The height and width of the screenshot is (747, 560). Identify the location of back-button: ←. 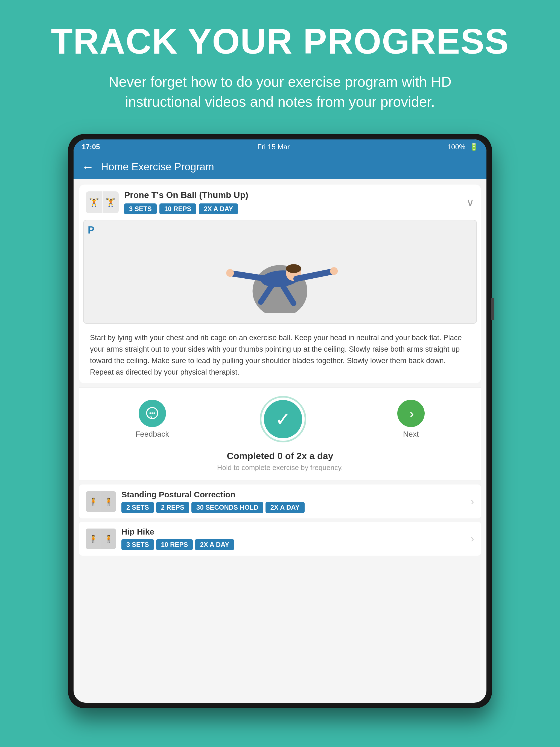
(88, 167).